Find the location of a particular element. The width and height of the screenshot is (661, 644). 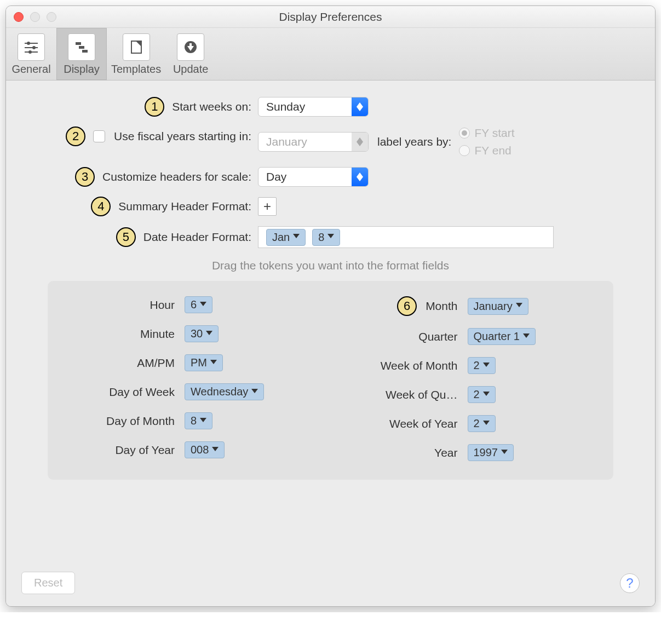

customize-scale-select: Day is located at coordinates (313, 177).